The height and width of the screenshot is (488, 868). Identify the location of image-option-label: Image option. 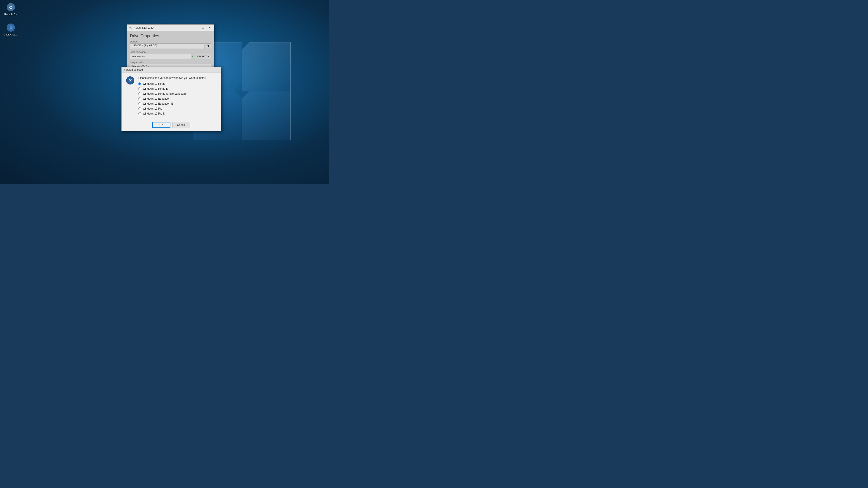
(170, 62).